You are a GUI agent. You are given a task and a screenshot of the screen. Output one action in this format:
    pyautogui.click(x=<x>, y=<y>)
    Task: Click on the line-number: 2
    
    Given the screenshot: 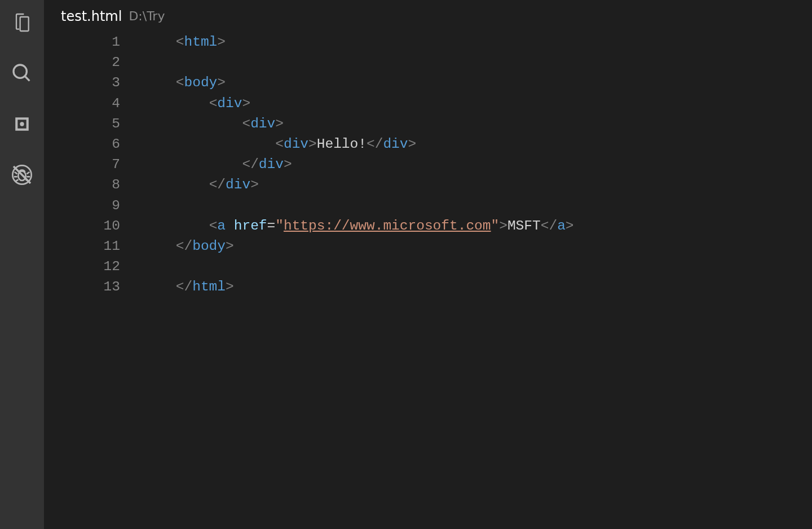 What is the action you would take?
    pyautogui.click(x=82, y=63)
    